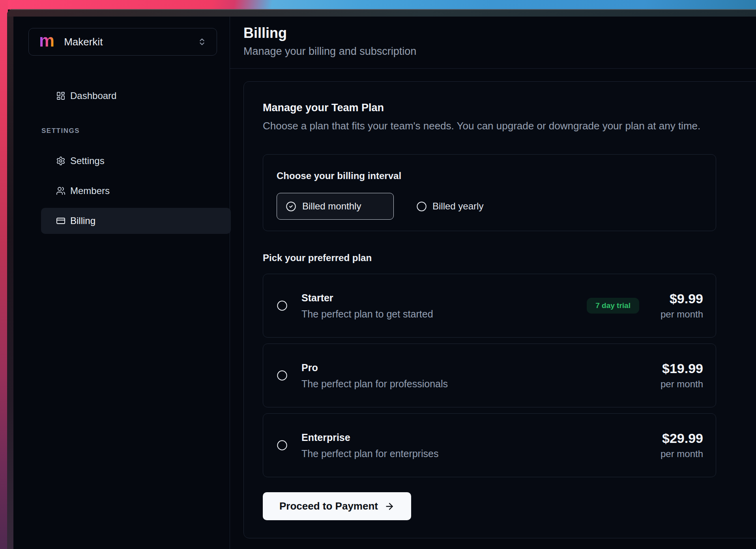 The width and height of the screenshot is (756, 549). Describe the element at coordinates (202, 42) in the screenshot. I see `chevrons-up-down-icon` at that location.